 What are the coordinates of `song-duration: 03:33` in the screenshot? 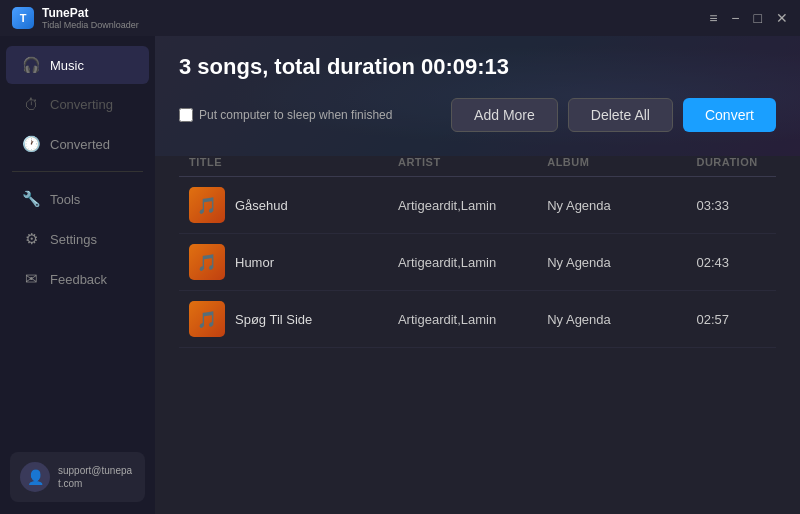 It's located at (731, 206).